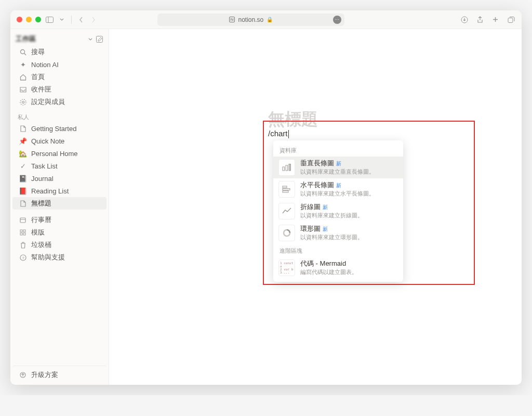  I want to click on menu-section-advanced: 進階區塊, so click(338, 251).